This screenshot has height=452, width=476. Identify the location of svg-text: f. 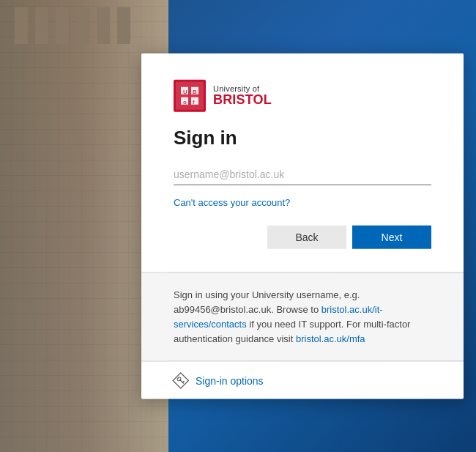
(193, 101).